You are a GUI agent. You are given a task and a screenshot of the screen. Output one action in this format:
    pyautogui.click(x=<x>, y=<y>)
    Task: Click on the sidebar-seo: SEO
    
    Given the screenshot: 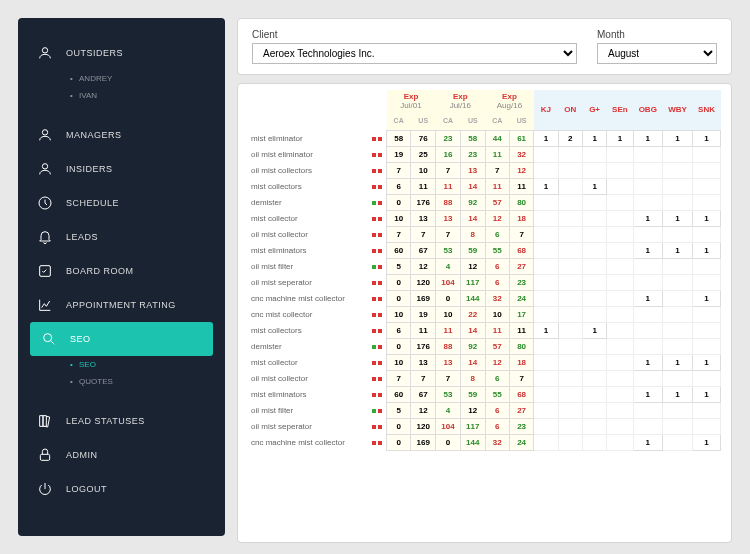 What is the action you would take?
    pyautogui.click(x=122, y=339)
    